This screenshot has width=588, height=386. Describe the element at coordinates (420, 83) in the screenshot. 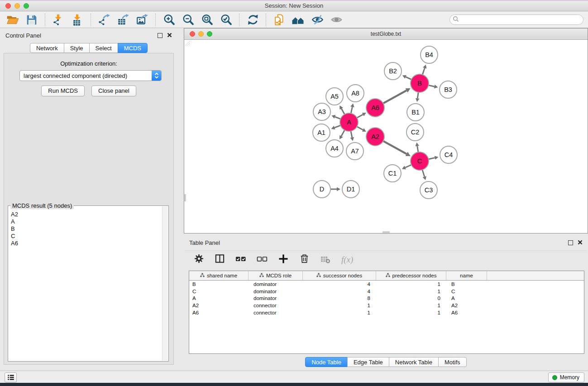

I see `node-B: B` at that location.